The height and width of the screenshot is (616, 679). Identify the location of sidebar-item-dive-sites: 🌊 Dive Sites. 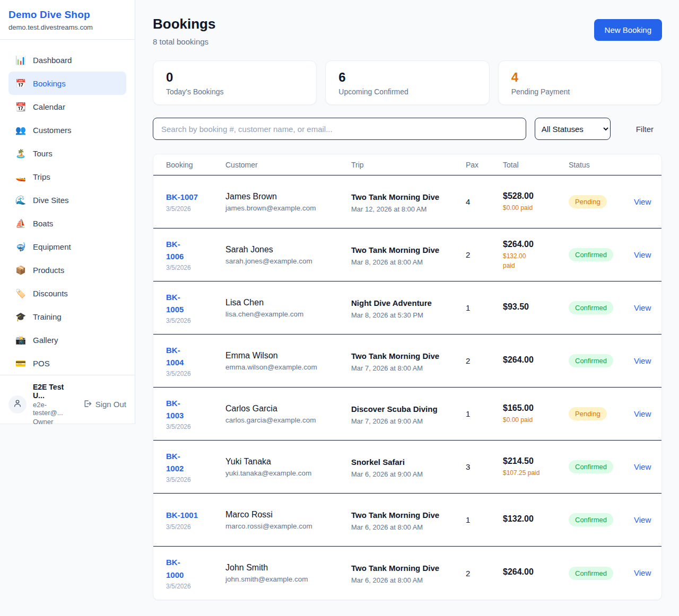
(67, 200).